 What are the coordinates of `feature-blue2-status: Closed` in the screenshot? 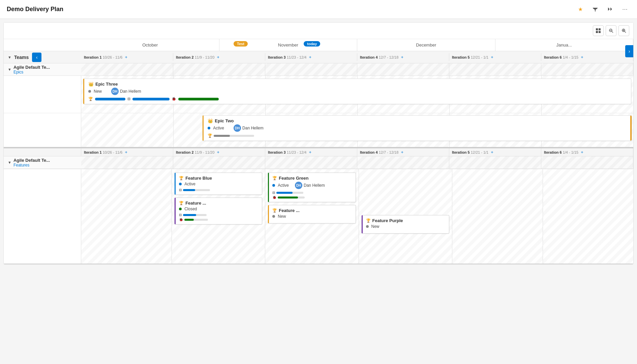 It's located at (191, 209).